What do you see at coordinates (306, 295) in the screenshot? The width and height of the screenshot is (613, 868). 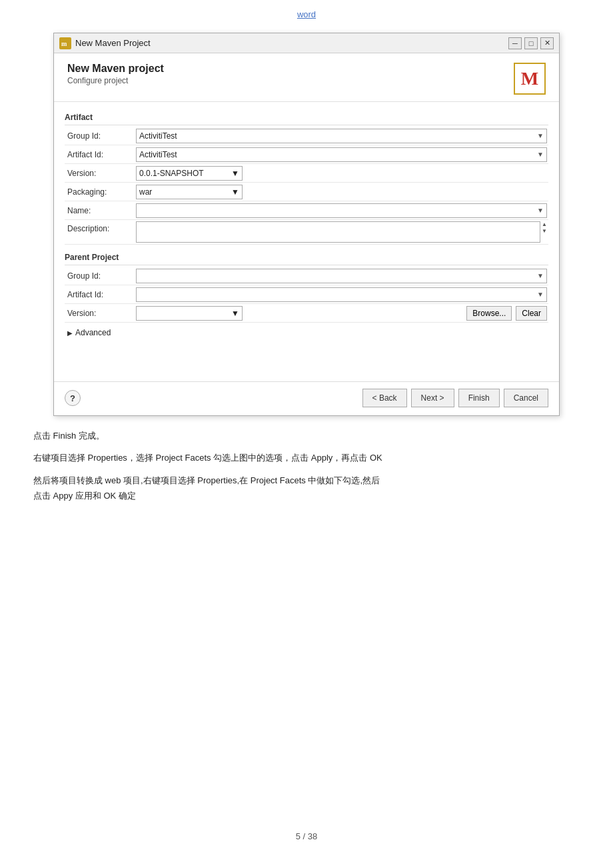 I see `parent-artifact-id-row: Artifact Id: ▼` at bounding box center [306, 295].